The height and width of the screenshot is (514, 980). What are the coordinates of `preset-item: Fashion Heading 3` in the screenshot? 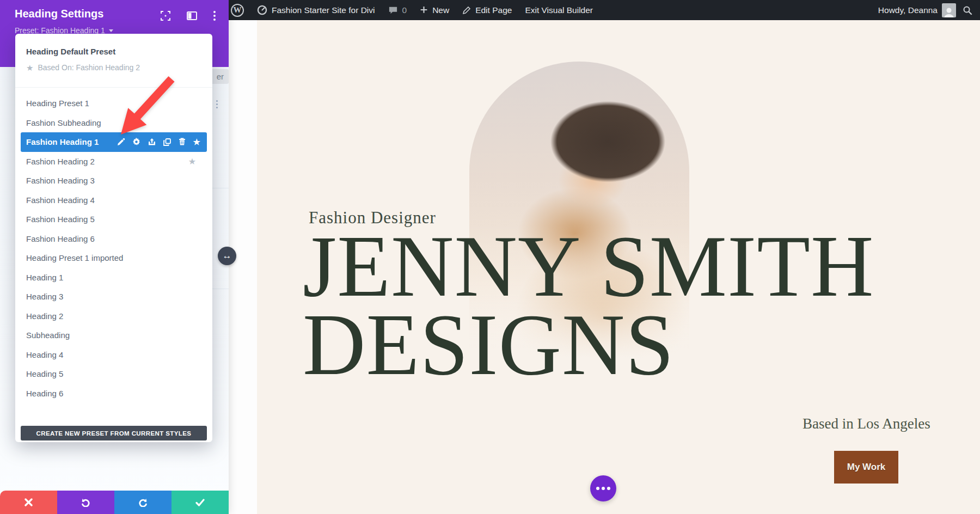 It's located at (114, 181).